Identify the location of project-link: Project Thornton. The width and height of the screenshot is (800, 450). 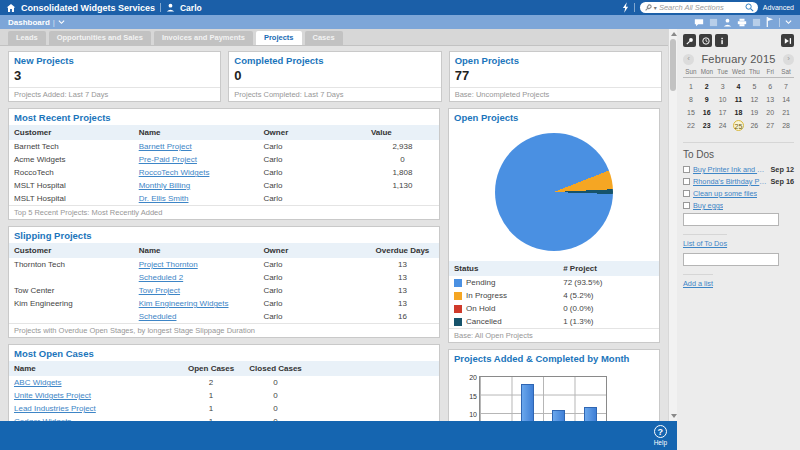
(196, 264).